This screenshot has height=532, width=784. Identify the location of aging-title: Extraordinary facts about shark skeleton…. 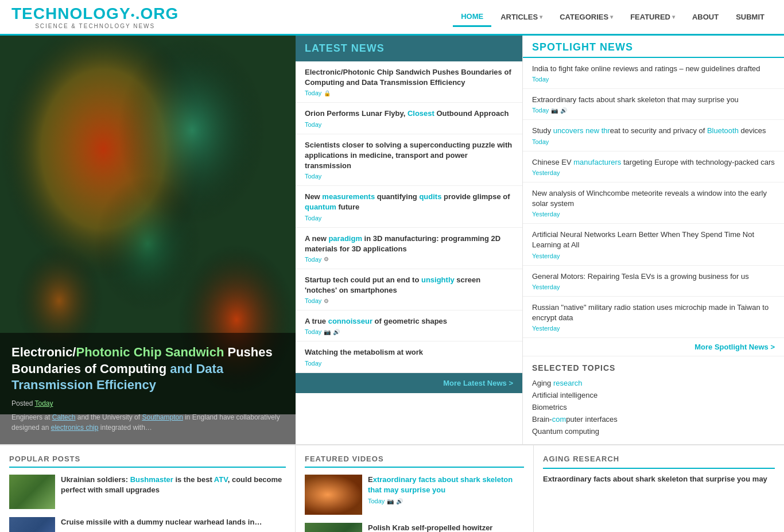
(659, 479).